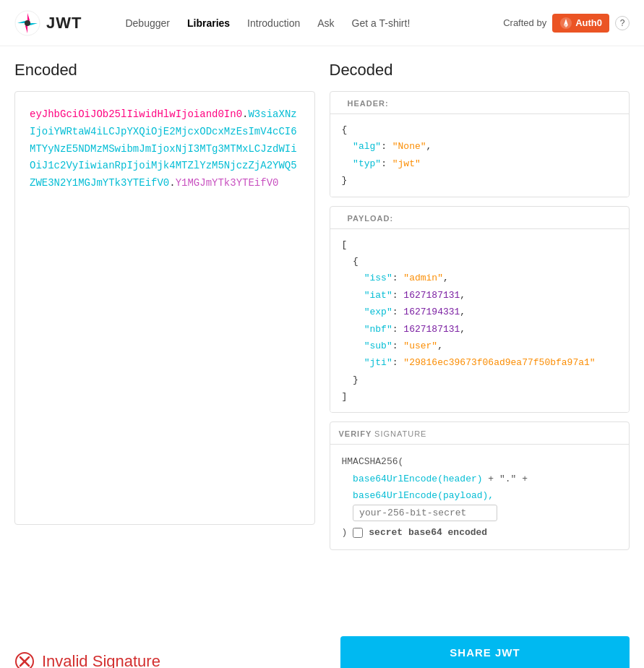 This screenshot has width=644, height=668. What do you see at coordinates (480, 532) in the screenshot?
I see `secret-row: ) secret base64 encoded` at bounding box center [480, 532].